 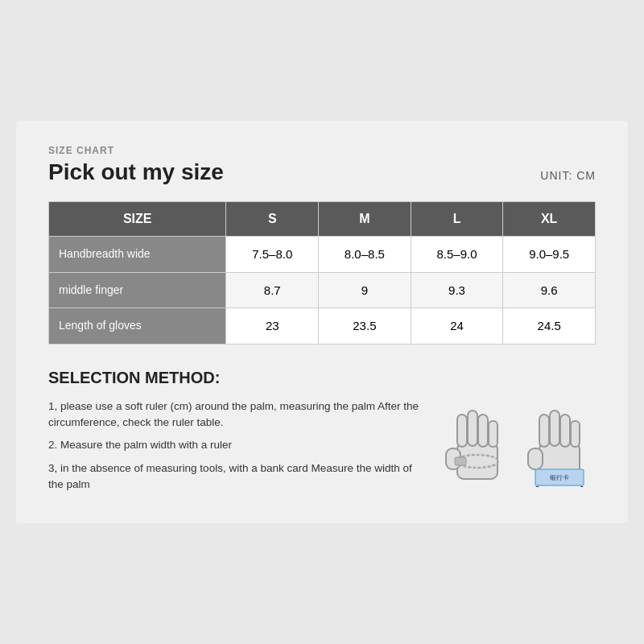 I want to click on selection-title: SELECTION METHOD:, so click(x=322, y=378).